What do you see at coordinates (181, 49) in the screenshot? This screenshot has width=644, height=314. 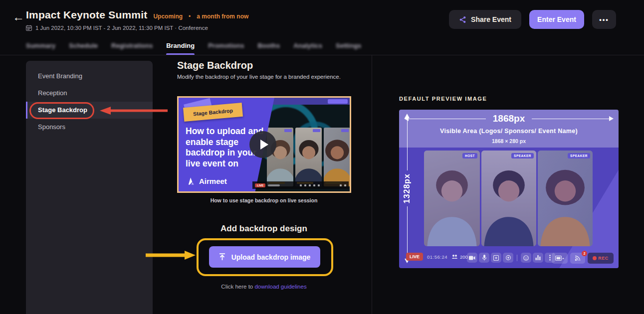 I see `tab-branding: Branding` at bounding box center [181, 49].